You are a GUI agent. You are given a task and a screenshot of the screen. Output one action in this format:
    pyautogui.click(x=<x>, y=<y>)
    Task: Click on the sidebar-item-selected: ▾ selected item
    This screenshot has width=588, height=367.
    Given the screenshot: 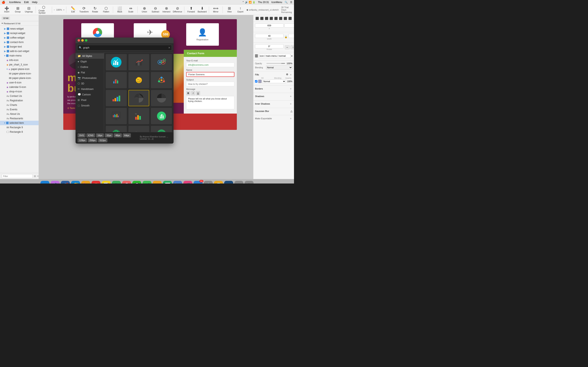 What is the action you would take?
    pyautogui.click(x=19, y=123)
    